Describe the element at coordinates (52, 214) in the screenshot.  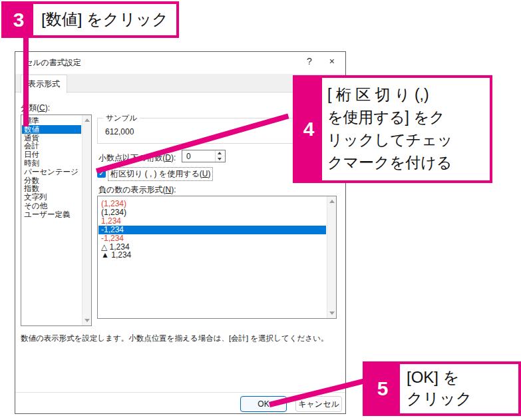
I see `category-item: ユーザー定義` at that location.